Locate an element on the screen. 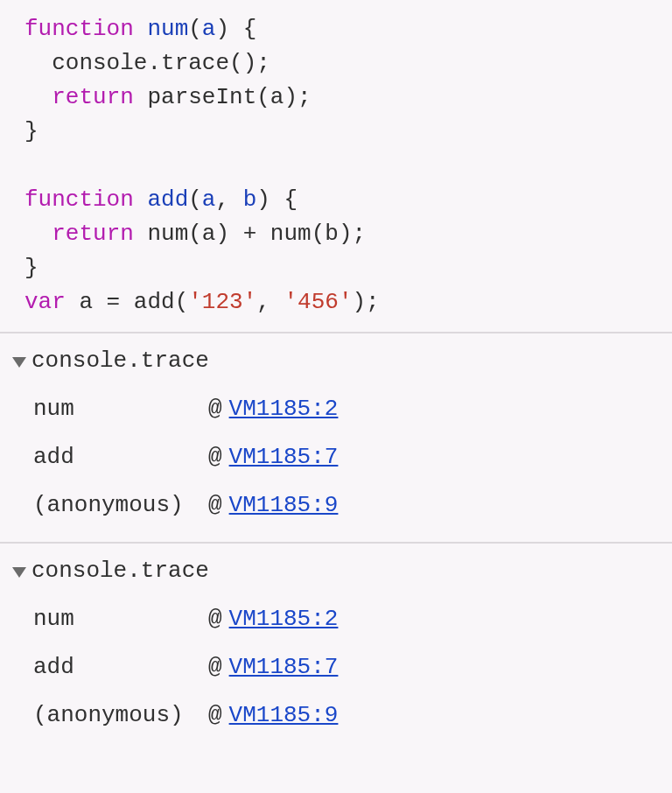  code-line is located at coordinates (340, 166).